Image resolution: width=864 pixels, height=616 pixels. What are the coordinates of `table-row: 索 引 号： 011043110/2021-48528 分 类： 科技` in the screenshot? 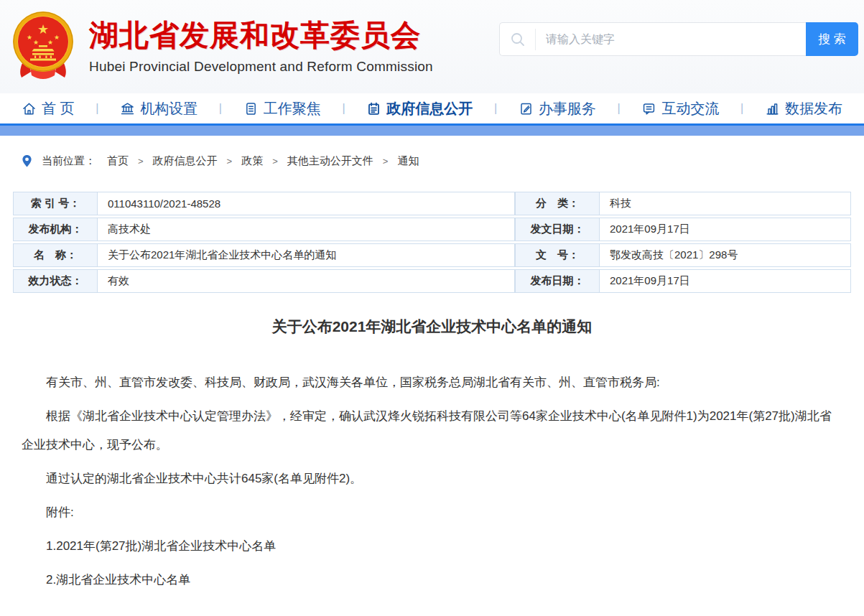 It's located at (432, 204).